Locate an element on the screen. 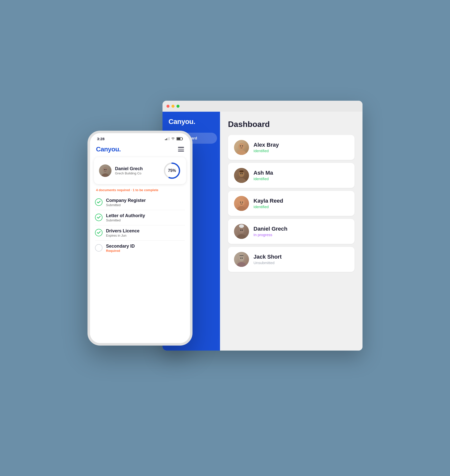 The height and width of the screenshot is (476, 450). phone-progress-ring: 75% is located at coordinates (172, 171).